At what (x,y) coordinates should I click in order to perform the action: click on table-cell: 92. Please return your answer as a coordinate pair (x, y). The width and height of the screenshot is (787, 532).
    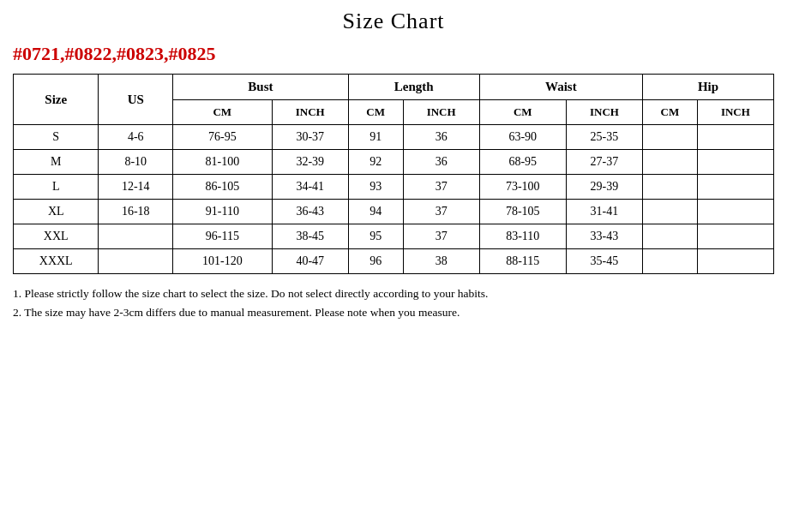
    Looking at the image, I should click on (375, 163).